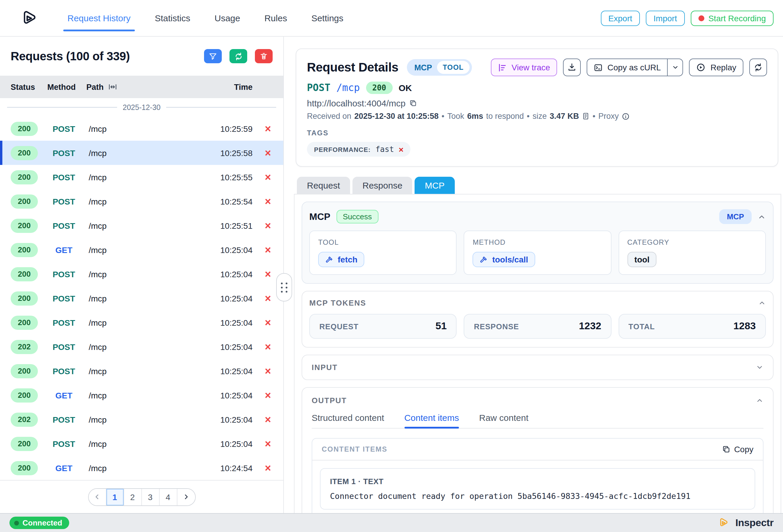 This screenshot has height=532, width=783. Describe the element at coordinates (435, 185) in the screenshot. I see `tab-mcp: MCP` at that location.